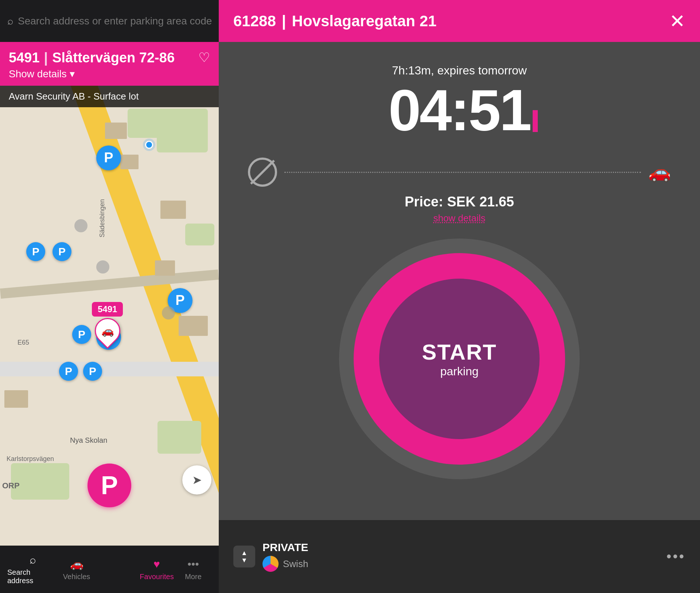 The width and height of the screenshot is (700, 593). I want to click on expires-text: 7h:13m, expires tomorrow, so click(459, 71).